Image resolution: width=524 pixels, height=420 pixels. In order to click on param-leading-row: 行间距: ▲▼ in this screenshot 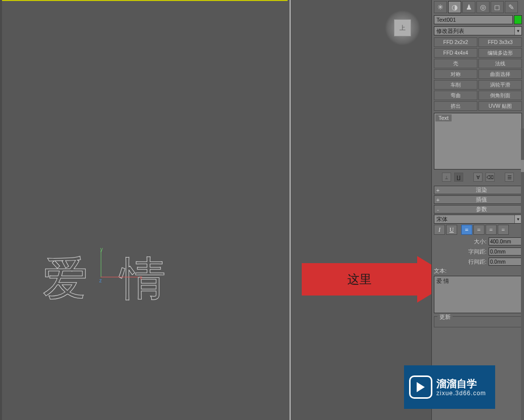, I will do `click(478, 262)`.